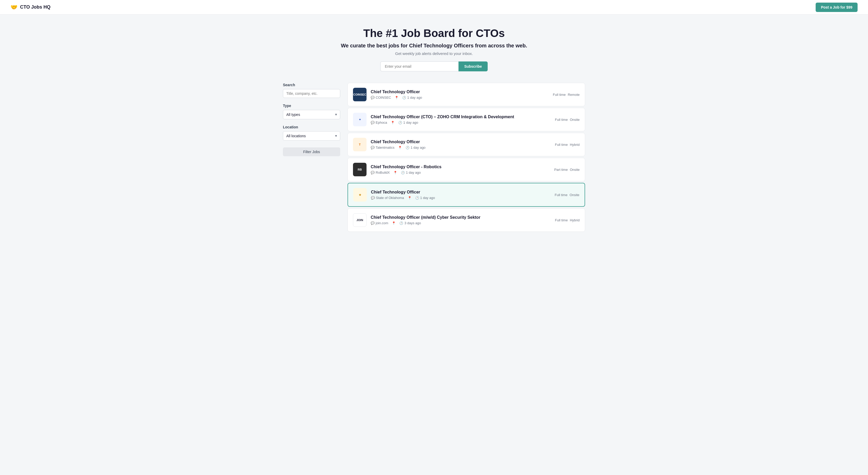 Image resolution: width=868 pixels, height=475 pixels. What do you see at coordinates (461, 148) in the screenshot?
I see `job-meta: 💬 Talentmatics 📍 🕐 1 day ago` at bounding box center [461, 148].